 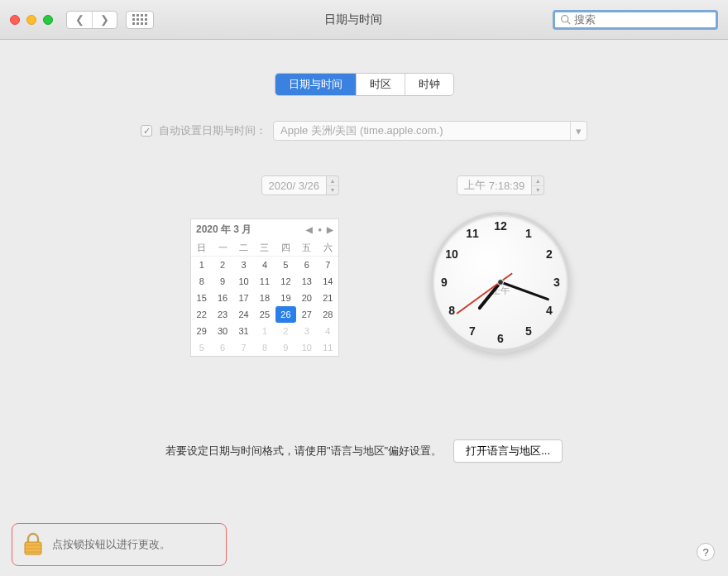 What do you see at coordinates (306, 281) in the screenshot?
I see `calendar-day: 13` at bounding box center [306, 281].